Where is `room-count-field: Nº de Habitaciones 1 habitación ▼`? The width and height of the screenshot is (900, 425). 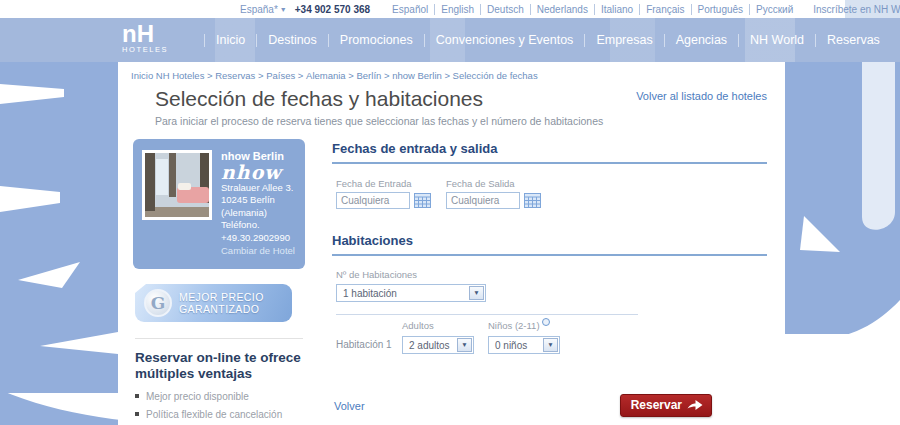 room-count-field: Nº de Habitaciones 1 habitación ▼ is located at coordinates (552, 286).